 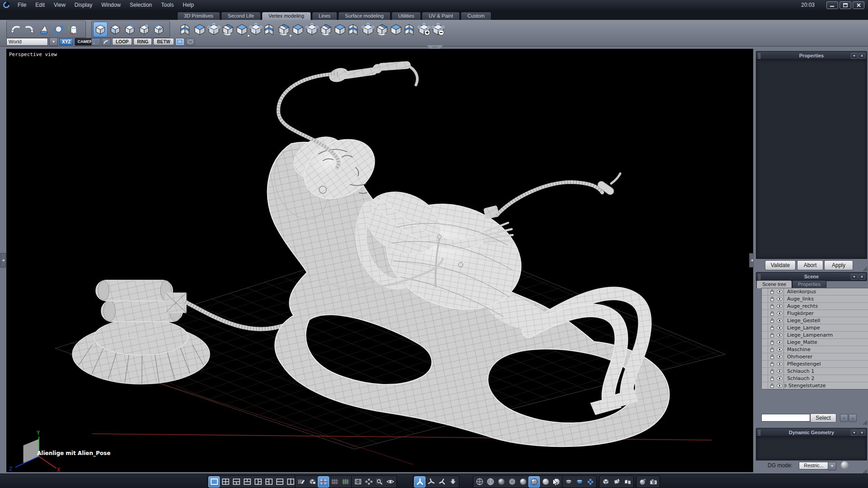 I want to click on undo-icon, so click(x=15, y=29).